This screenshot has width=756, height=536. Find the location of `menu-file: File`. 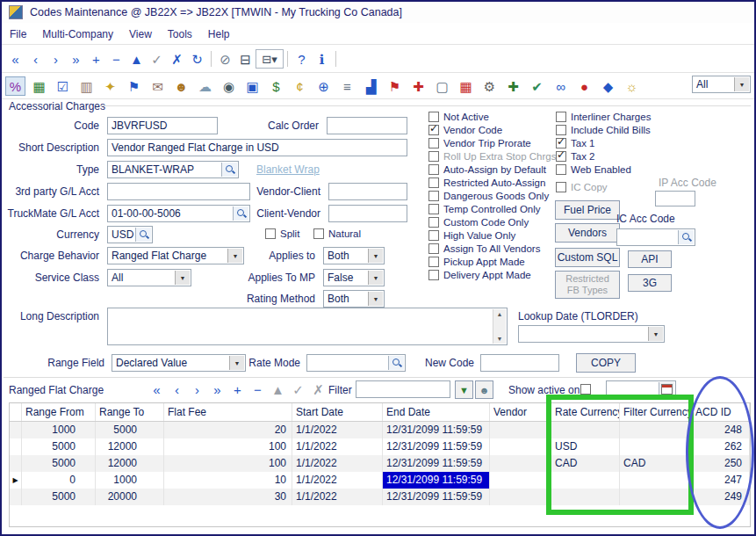

menu-file: File is located at coordinates (18, 34).